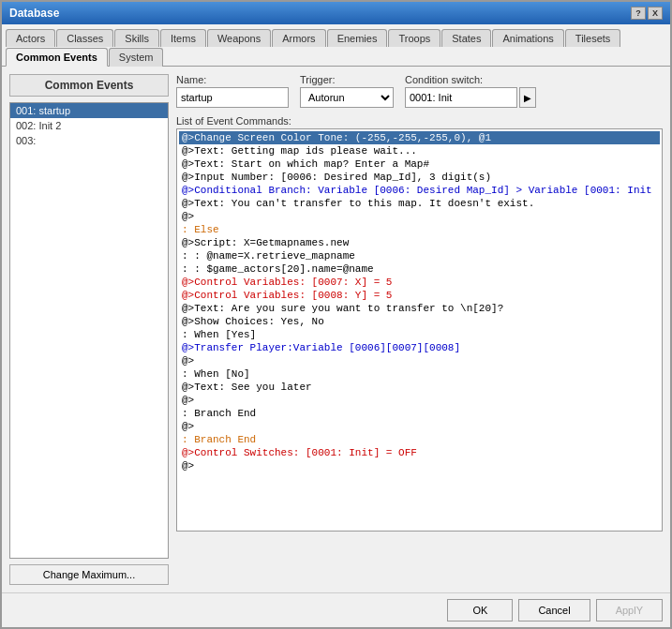  Describe the element at coordinates (420, 335) in the screenshot. I see `event-line: : When [Yes]` at that location.